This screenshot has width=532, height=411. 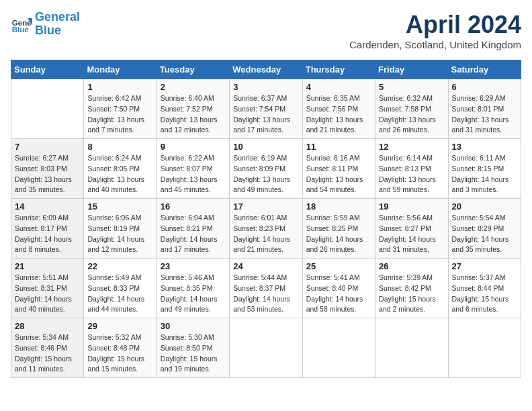 What do you see at coordinates (339, 175) in the screenshot?
I see `day-info: Sunrise: 6:16 AM Sunset: 8:11 PM Dayligh…` at bounding box center [339, 175].